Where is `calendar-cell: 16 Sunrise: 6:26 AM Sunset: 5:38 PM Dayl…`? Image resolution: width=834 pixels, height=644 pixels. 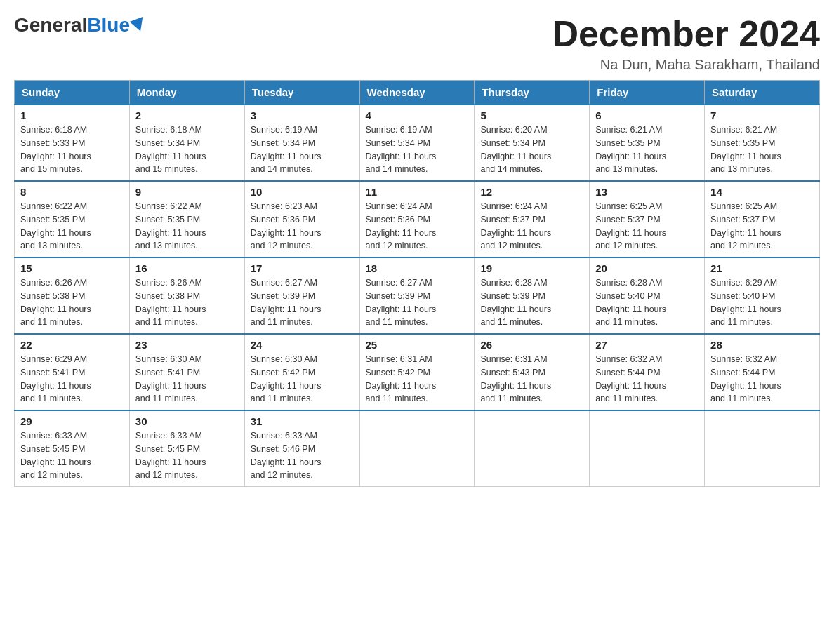
calendar-cell: 16 Sunrise: 6:26 AM Sunset: 5:38 PM Dayl… is located at coordinates (187, 296).